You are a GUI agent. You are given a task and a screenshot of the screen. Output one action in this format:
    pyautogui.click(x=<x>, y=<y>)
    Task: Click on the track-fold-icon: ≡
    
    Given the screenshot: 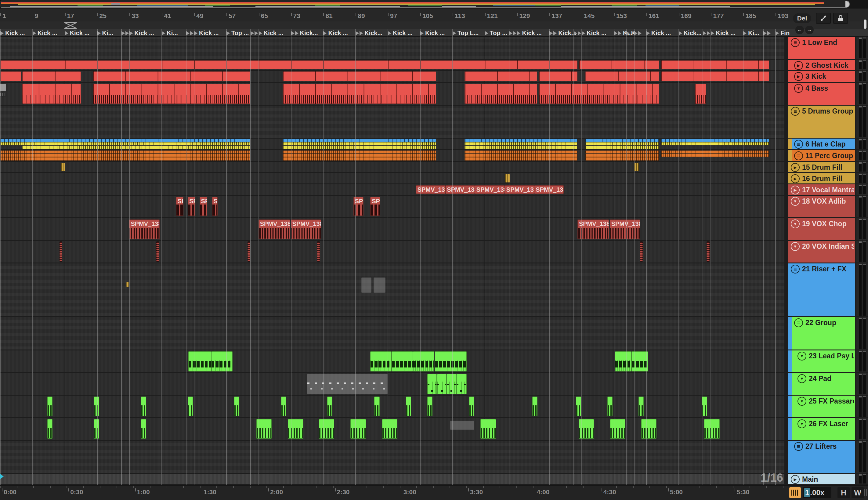 What is the action you would take?
    pyautogui.click(x=799, y=144)
    